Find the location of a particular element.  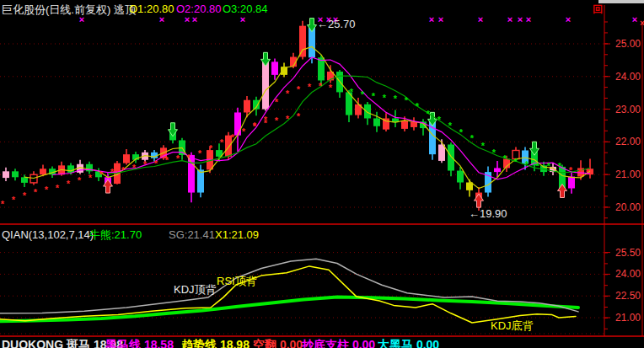

corner-marker: × is located at coordinates (642, 24).